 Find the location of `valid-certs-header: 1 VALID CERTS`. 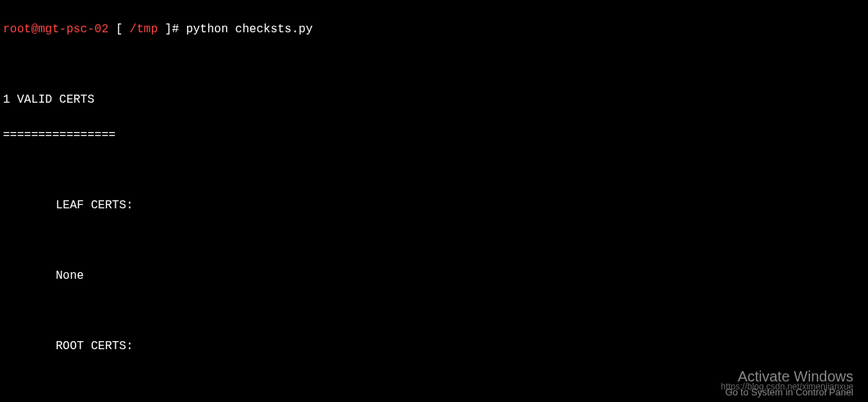

valid-certs-header: 1 VALID CERTS is located at coordinates (434, 100).